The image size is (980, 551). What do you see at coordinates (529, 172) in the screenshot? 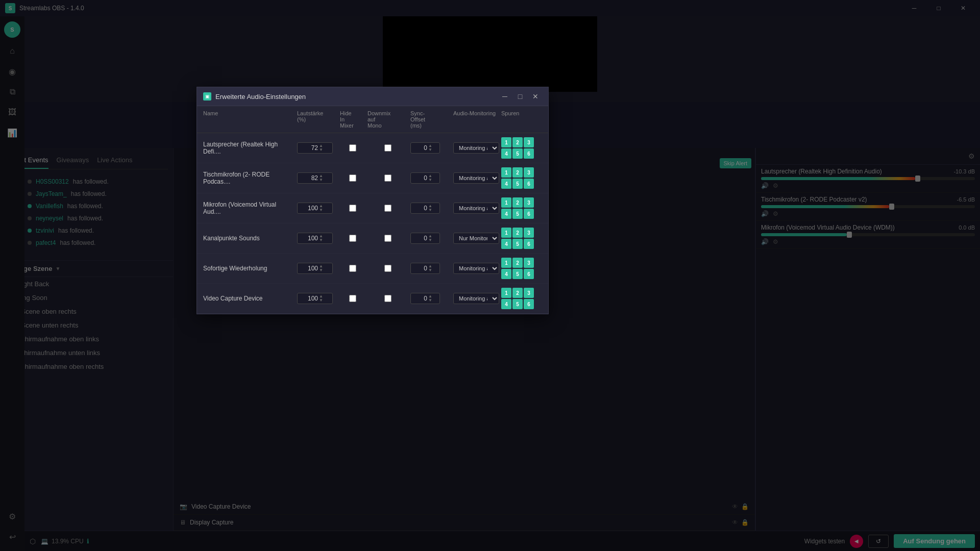
I see `row2-track-3: 3` at bounding box center [529, 172].